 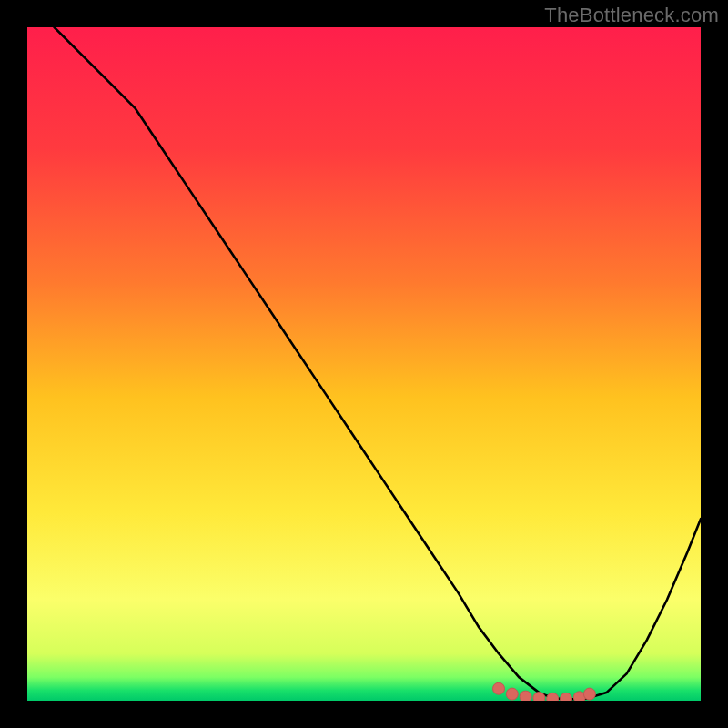 What do you see at coordinates (632, 15) in the screenshot?
I see `watermark-text: TheBottleneck.com` at bounding box center [632, 15].